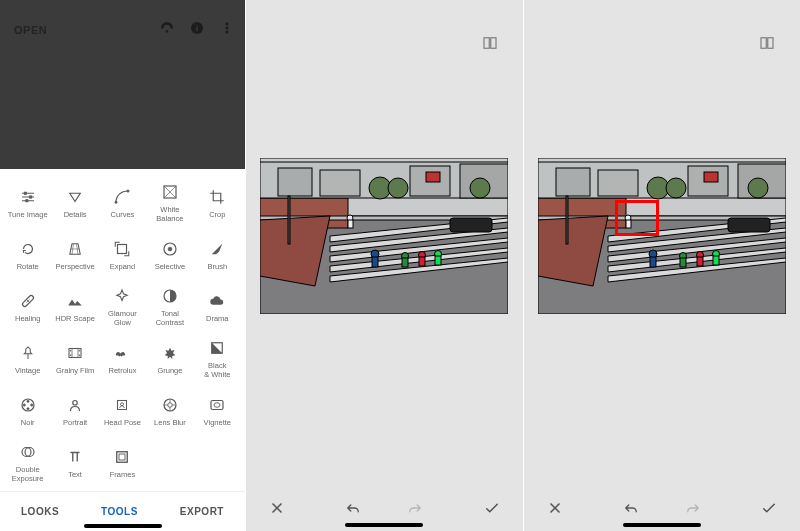  Describe the element at coordinates (170, 249) in the screenshot. I see `target-icon` at that location.